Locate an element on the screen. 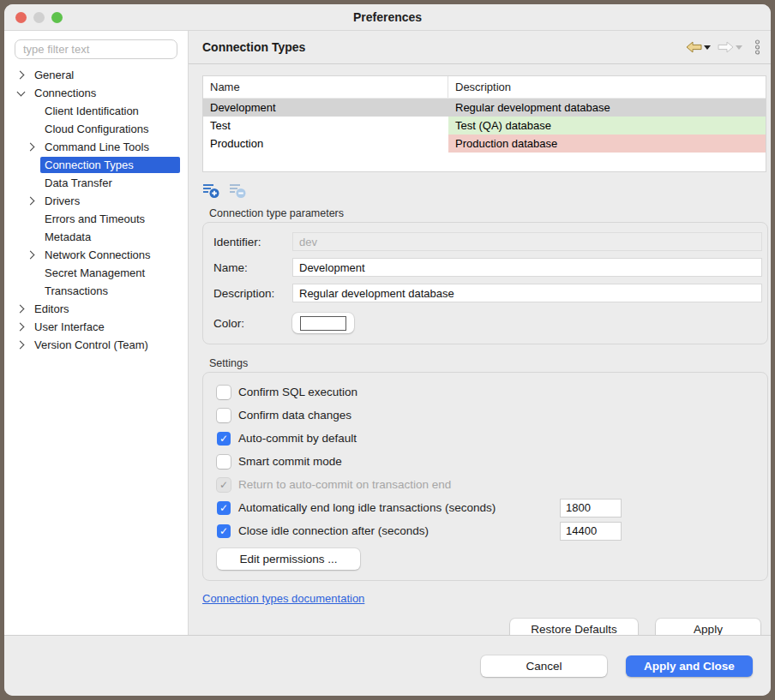  forward-dropdown-icon is located at coordinates (739, 48).